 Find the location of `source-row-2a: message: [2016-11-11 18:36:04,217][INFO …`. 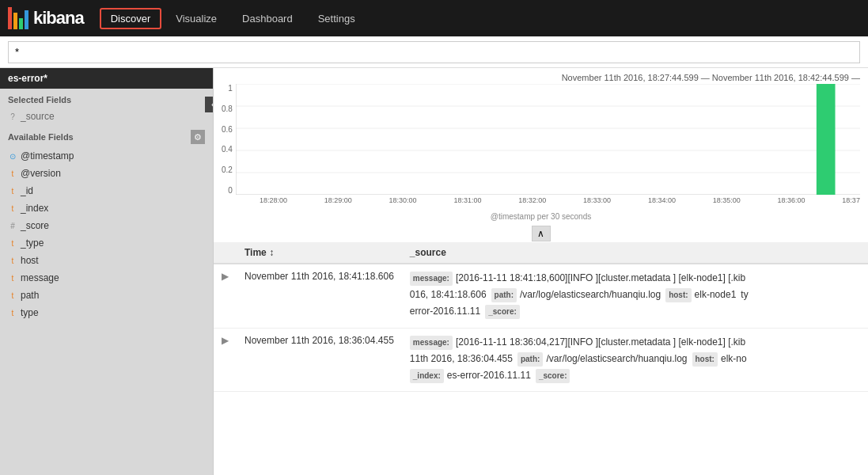

source-row-2a: message: [2016-11-11 18:36:04,217][INFO … is located at coordinates (635, 342).